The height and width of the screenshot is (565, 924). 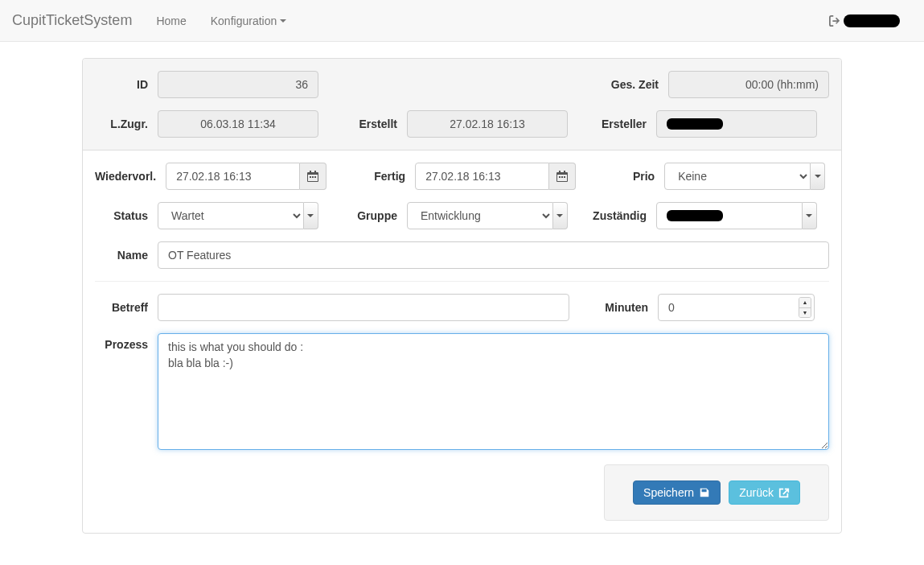 I want to click on username-redacted, so click(x=872, y=21).